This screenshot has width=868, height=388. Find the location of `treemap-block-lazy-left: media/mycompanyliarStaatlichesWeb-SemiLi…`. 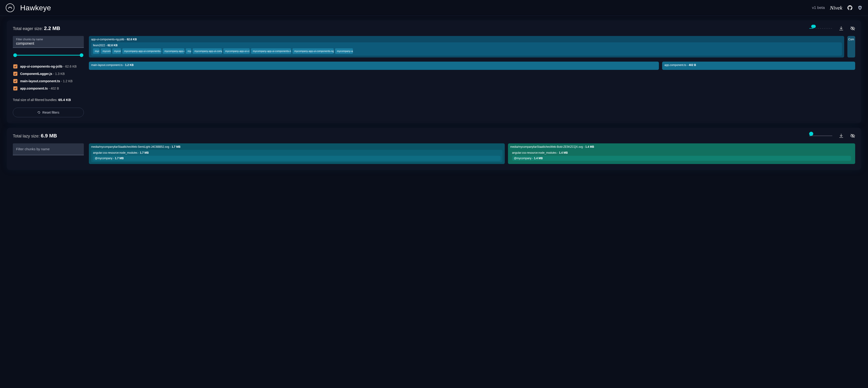

treemap-block-lazy-left: media/mycompanyliarStaatlichesWeb-SemiLi… is located at coordinates (297, 154).